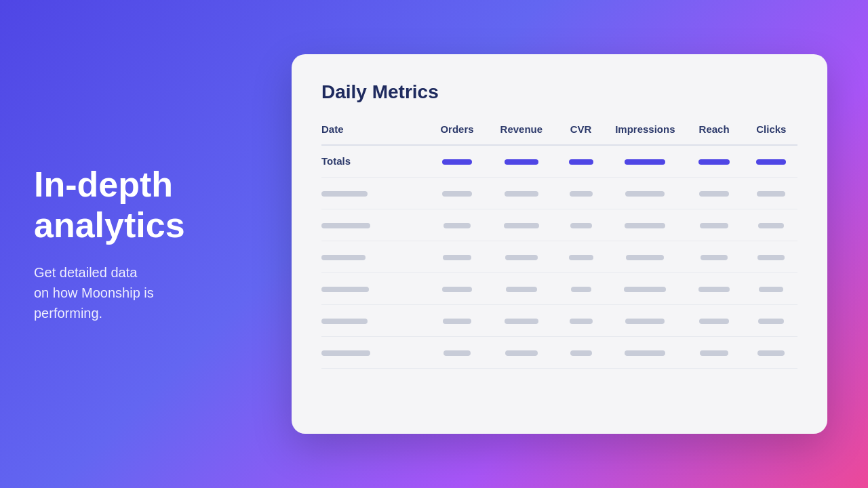 This screenshot has height=488, width=868. Describe the element at coordinates (559, 92) in the screenshot. I see `card-title: Daily Metrics` at that location.